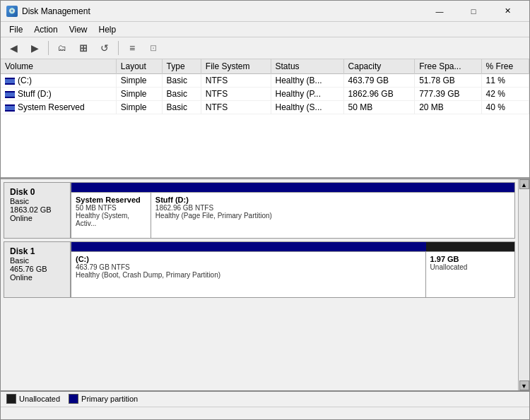 The image size is (530, 420). What do you see at coordinates (139, 66) in the screenshot?
I see `col-layout: Layout` at bounding box center [139, 66].